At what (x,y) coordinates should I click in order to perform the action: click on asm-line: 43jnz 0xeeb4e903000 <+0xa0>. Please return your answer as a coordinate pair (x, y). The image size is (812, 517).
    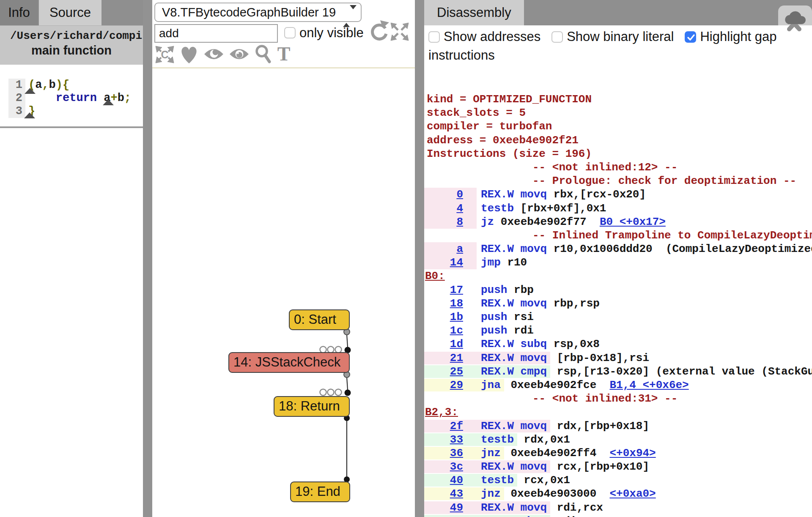
    Looking at the image, I should click on (618, 494).